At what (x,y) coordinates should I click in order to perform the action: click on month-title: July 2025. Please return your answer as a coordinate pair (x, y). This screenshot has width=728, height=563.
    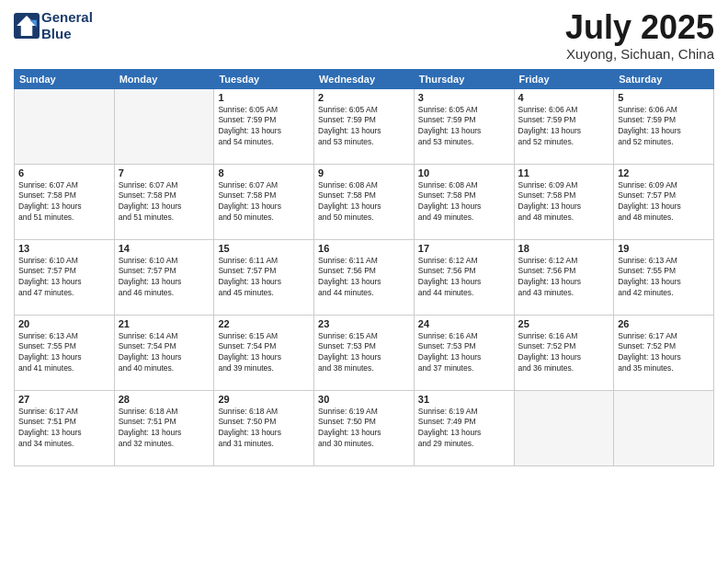
    Looking at the image, I should click on (640, 28).